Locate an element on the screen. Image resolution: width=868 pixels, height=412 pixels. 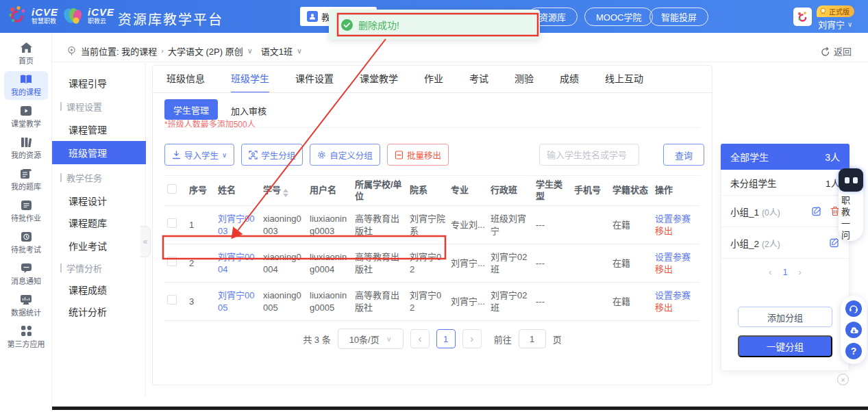
class-caret-icon: ∨ is located at coordinates (299, 51).